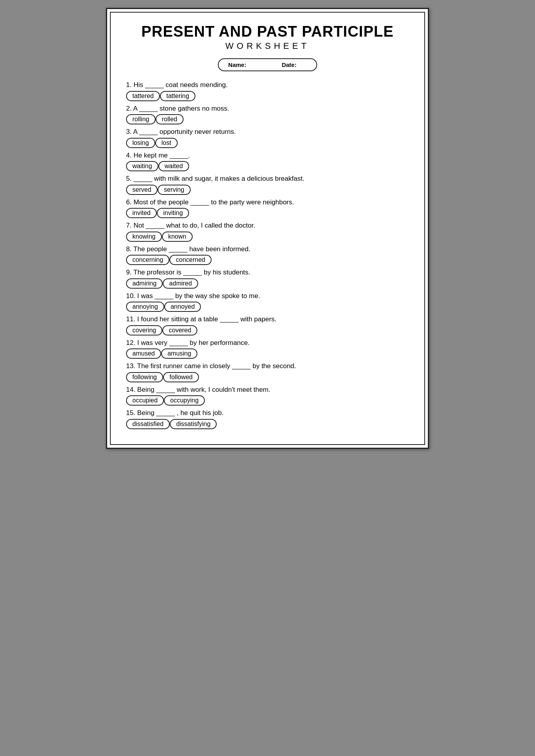 The image size is (535, 756). Describe the element at coordinates (180, 330) in the screenshot. I see `option-pill-11-1: covered` at that location.